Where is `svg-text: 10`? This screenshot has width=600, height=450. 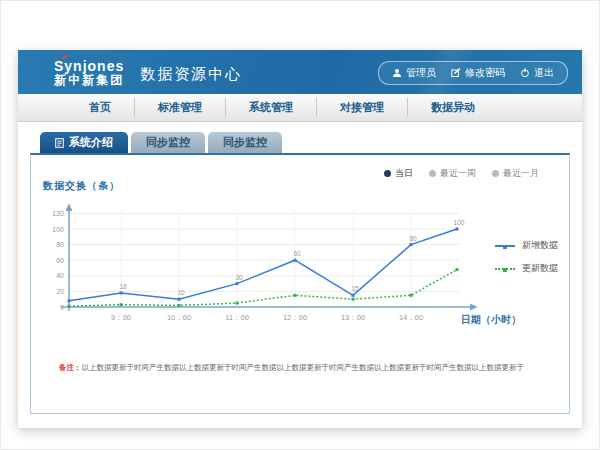 svg-text: 10 is located at coordinates (181, 292).